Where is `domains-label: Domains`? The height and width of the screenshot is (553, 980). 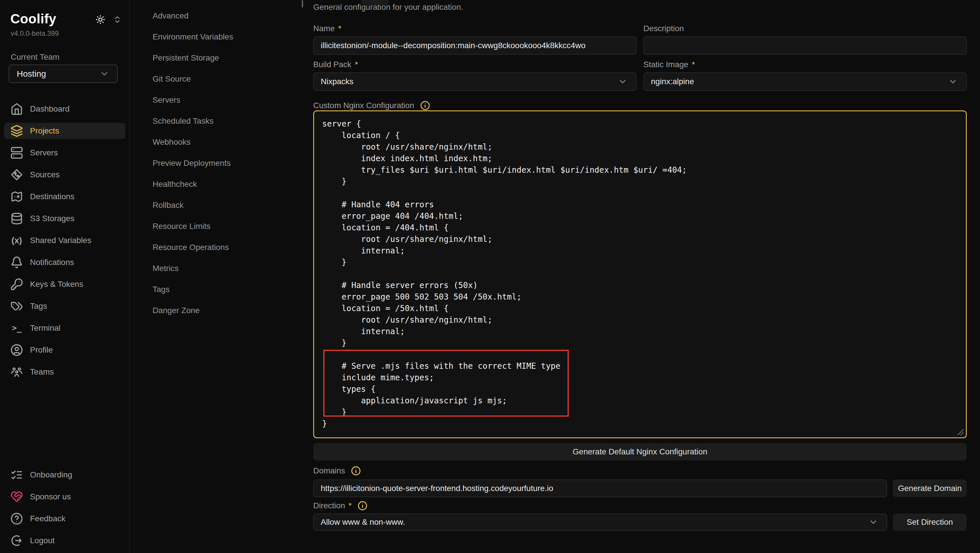
domains-label: Domains is located at coordinates (329, 471).